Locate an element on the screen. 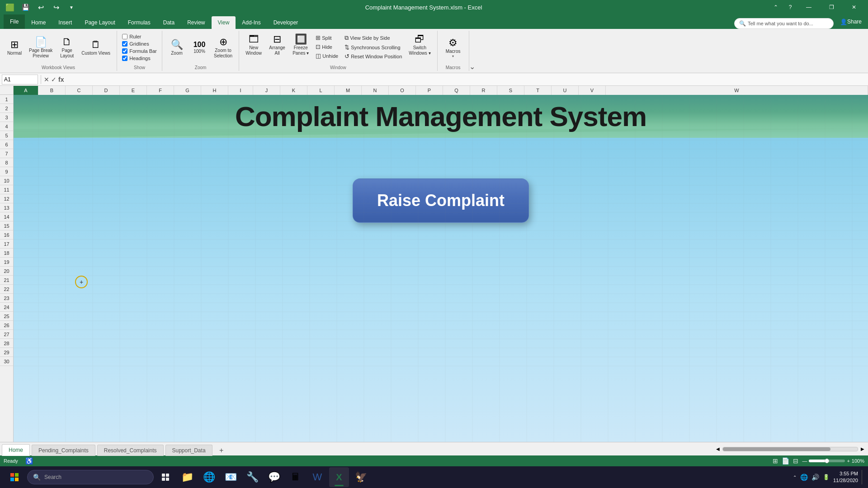 This screenshot has width=868, height=488. gridlines-checkbox-row: Gridlines is located at coordinates (139, 44).